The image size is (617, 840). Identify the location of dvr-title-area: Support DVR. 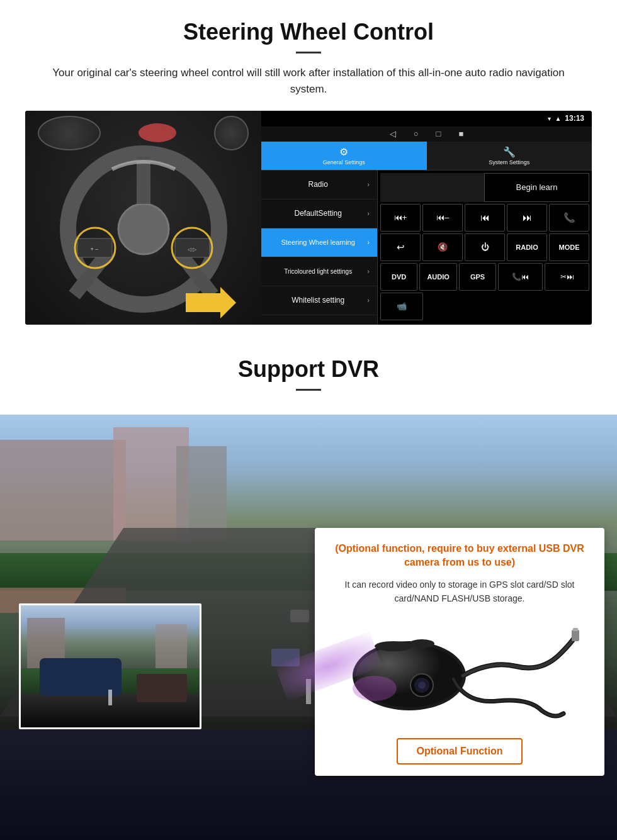
(308, 385).